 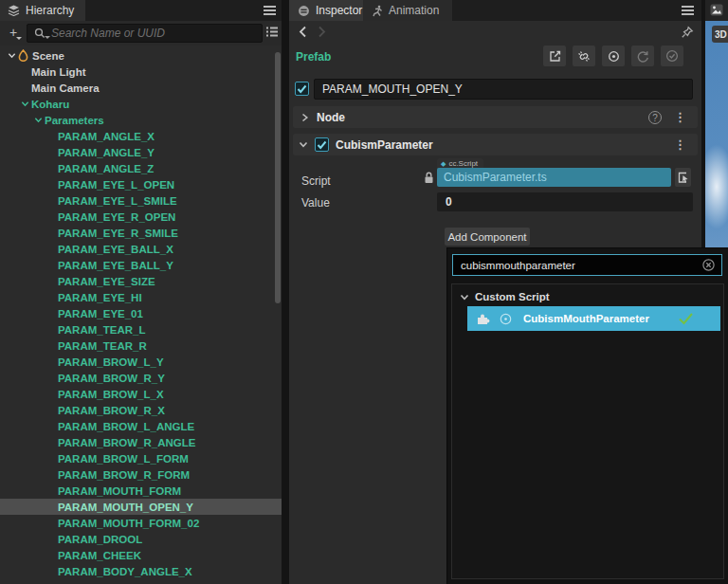 I want to click on tree-row: PARAM_EYE_R_SMILE, so click(x=140, y=233).